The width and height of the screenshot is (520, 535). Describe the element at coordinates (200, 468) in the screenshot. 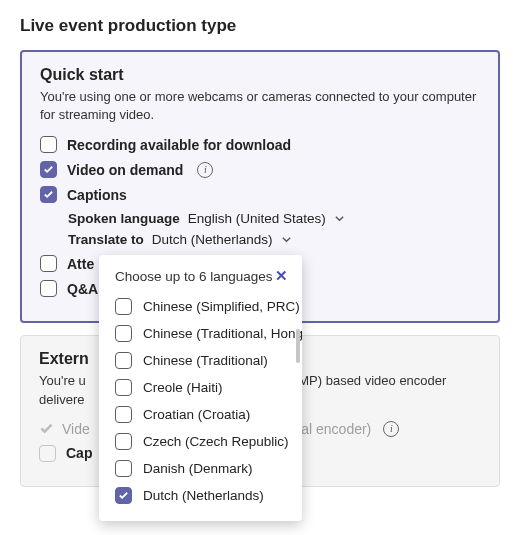

I see `language-option: Danish (Denmark)` at that location.